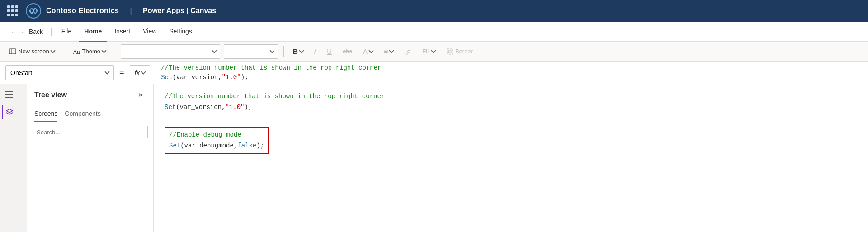 The height and width of the screenshot is (232, 868). Describe the element at coordinates (271, 68) in the screenshot. I see `code-comment-1: //The version number that is shown in th…` at that location.